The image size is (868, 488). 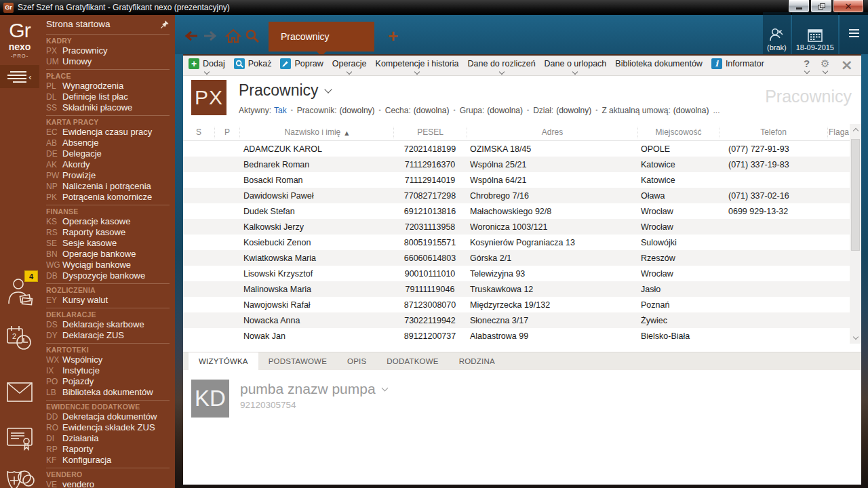 What do you see at coordinates (517, 164) in the screenshot?
I see `table-row: Bednarek Roman71112916370Wspólna 25/21Ka…` at bounding box center [517, 164].